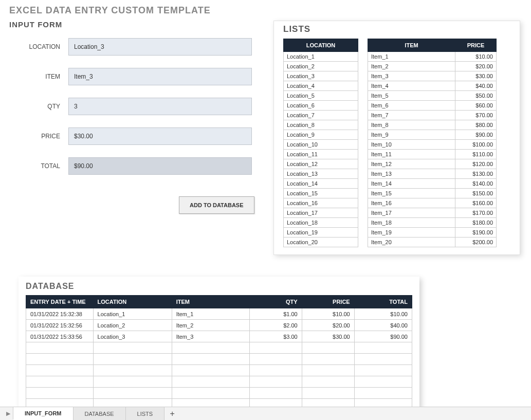 This screenshot has width=531, height=420. What do you see at coordinates (321, 154) in the screenshot?
I see `list-row: Location_11` at bounding box center [321, 154].